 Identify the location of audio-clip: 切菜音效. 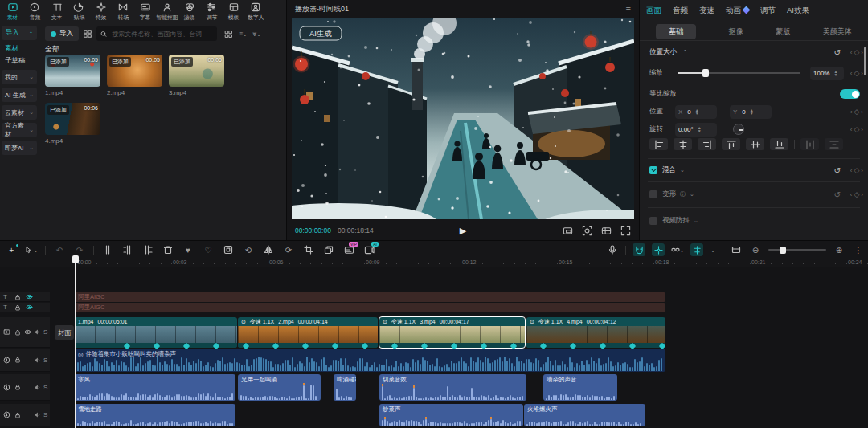
(453, 387).